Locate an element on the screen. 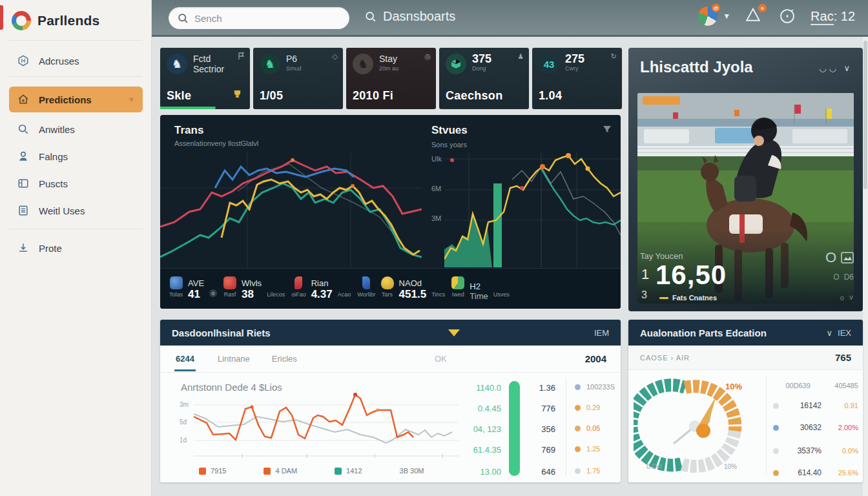 The image size is (868, 496). scrollbar-thumb is located at coordinates (865, 115).